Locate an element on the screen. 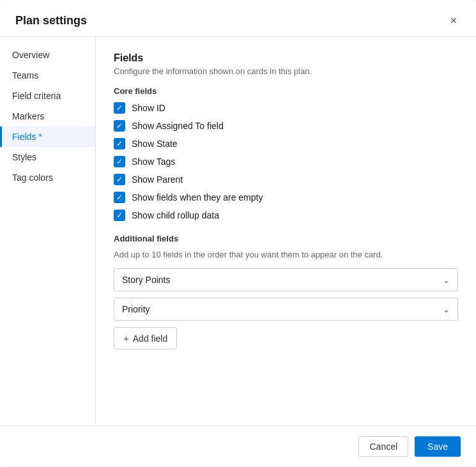 The width and height of the screenshot is (476, 467). sidebar-item-teams: Teams is located at coordinates (47, 75).